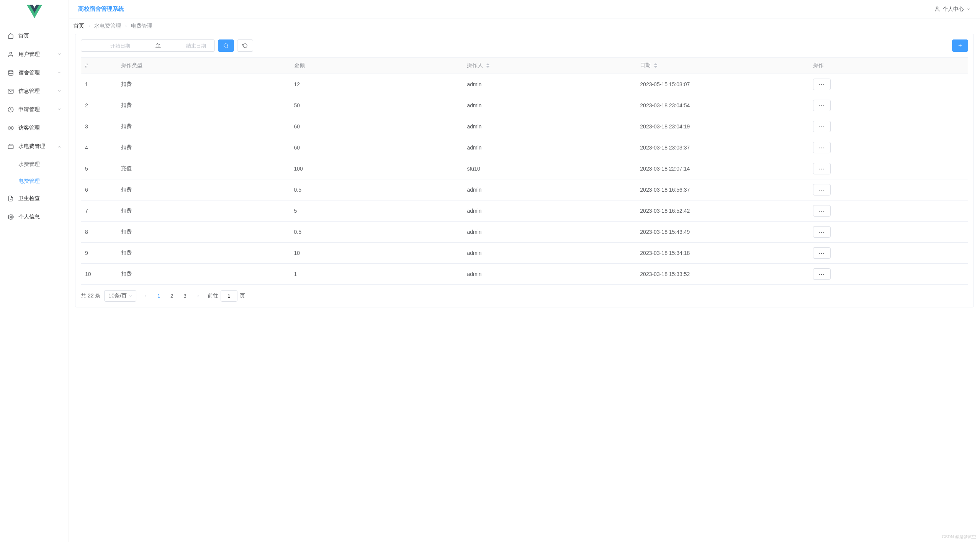 This screenshot has height=542, width=980. Describe the element at coordinates (99, 66) in the screenshot. I see `col-index: #` at that location.